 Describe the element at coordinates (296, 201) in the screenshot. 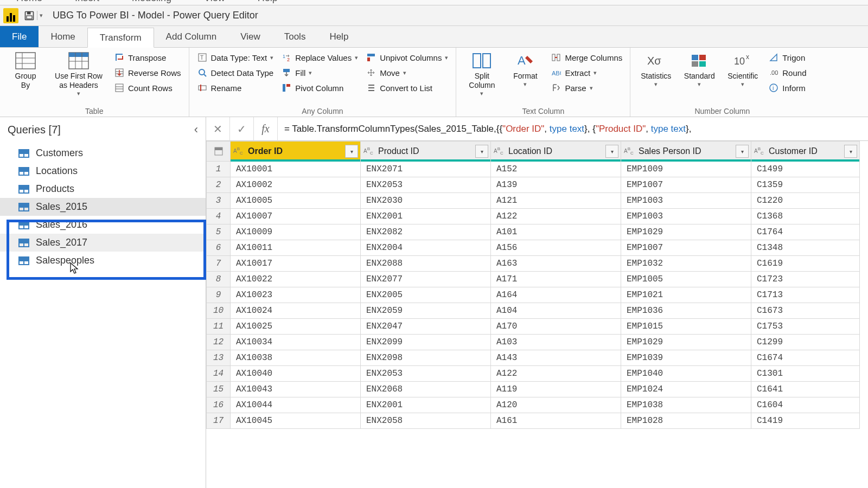

I see `cell: AX10005` at that location.